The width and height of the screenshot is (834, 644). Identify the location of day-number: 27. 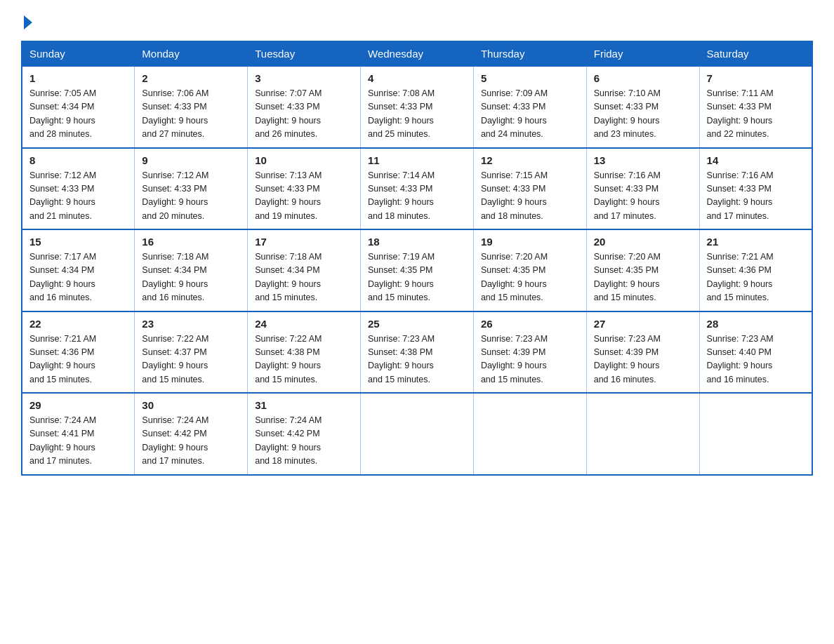
(643, 324).